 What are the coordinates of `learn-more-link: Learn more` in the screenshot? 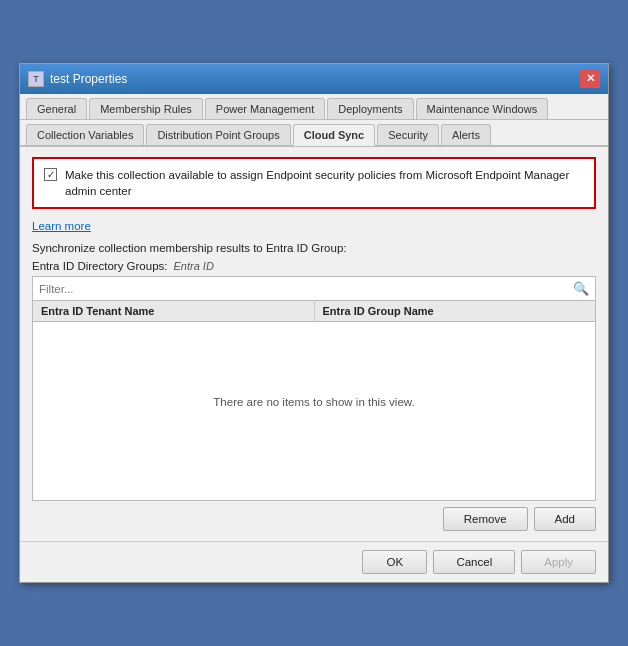 It's located at (62, 226).